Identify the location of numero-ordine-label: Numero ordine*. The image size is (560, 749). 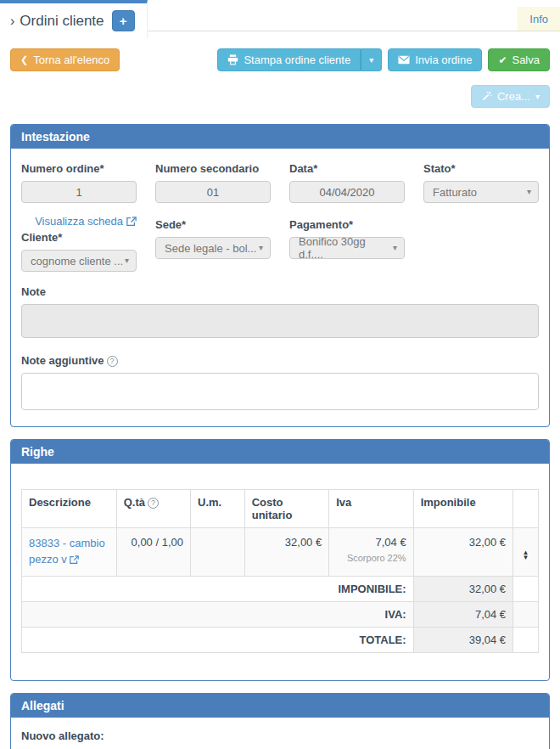
(79, 168).